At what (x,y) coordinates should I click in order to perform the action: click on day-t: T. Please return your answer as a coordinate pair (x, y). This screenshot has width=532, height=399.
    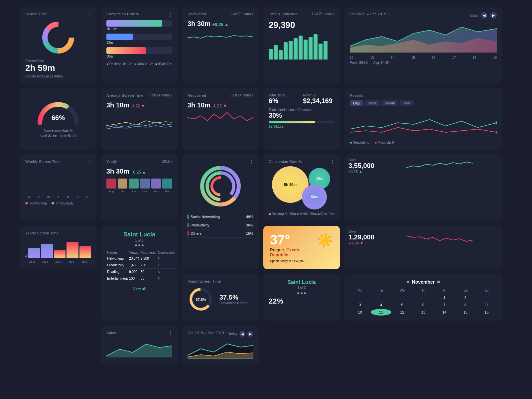
    Looking at the image, I should click on (39, 197).